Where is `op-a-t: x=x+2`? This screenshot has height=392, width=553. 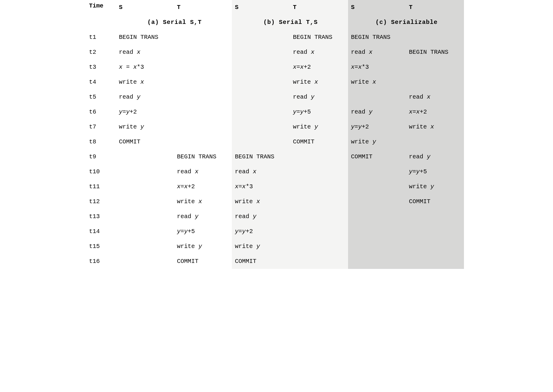 op-a-t: x=x+2 is located at coordinates (203, 187).